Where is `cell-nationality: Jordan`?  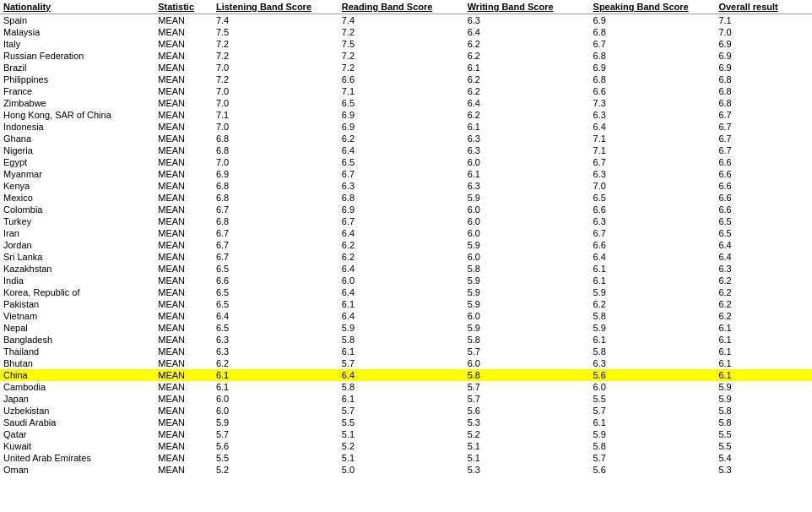
cell-nationality: Jordan is located at coordinates (78, 245).